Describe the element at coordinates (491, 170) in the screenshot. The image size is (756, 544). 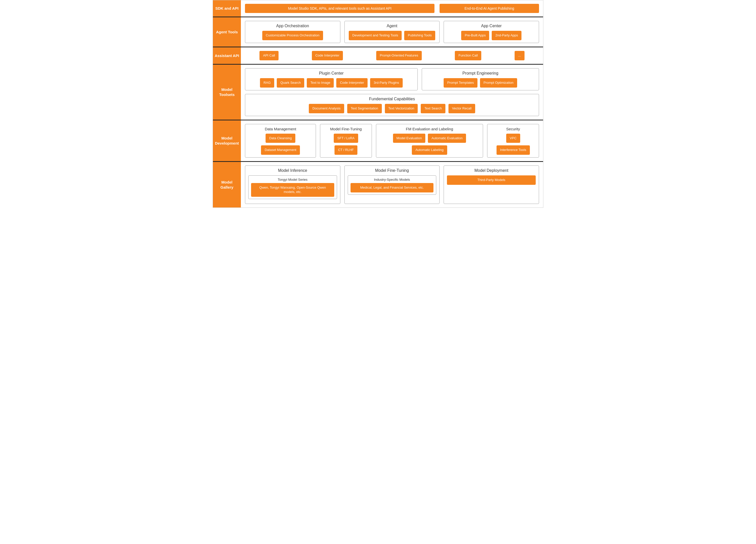
I see `gallery-section-title: Model Deployment` at that location.